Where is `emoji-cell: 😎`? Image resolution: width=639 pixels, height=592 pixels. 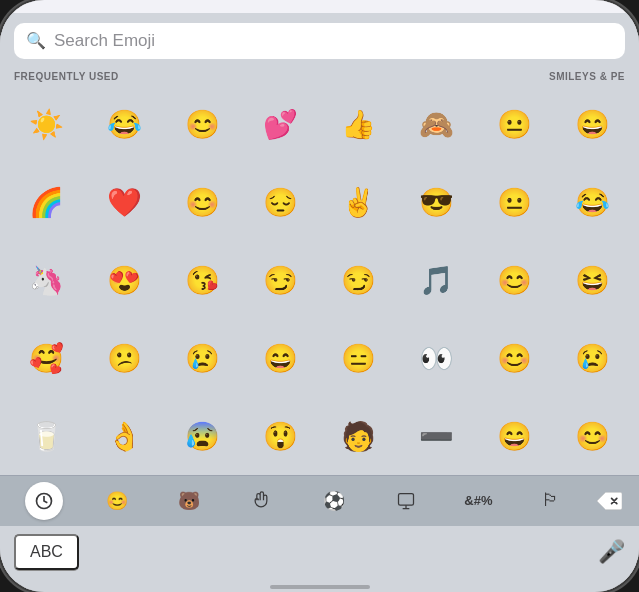 emoji-cell: 😎 is located at coordinates (436, 202).